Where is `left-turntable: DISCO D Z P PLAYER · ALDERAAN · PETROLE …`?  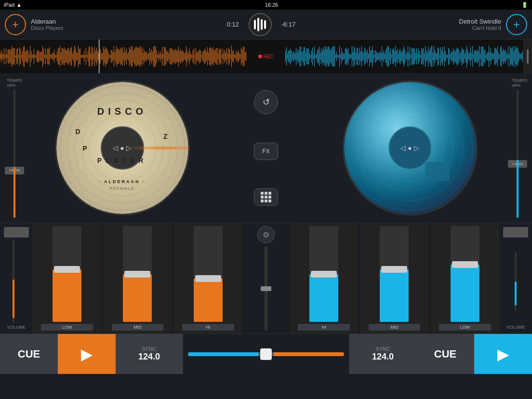 left-turntable: DISCO D Z P PLAYER · ALDERAAN · PETROLE … is located at coordinates (122, 148).